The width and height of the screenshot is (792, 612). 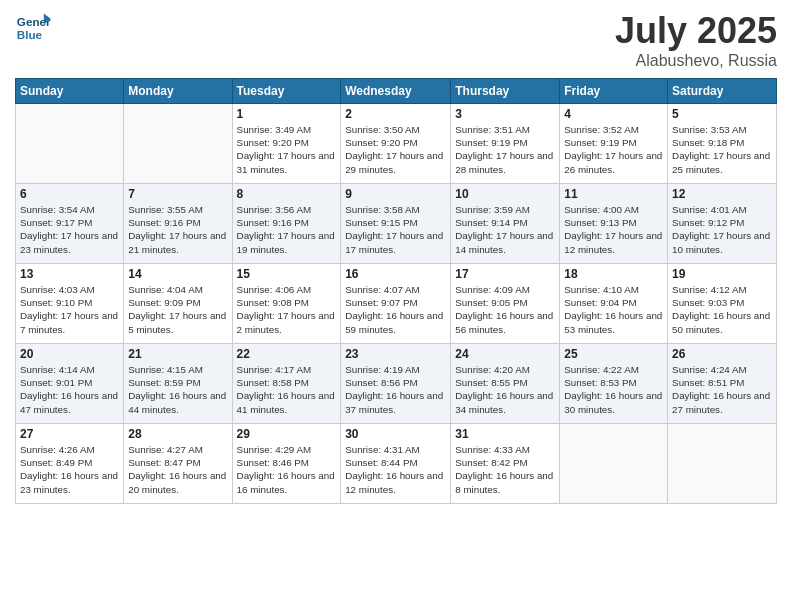 What do you see at coordinates (396, 274) in the screenshot?
I see `day-number: 16` at bounding box center [396, 274].